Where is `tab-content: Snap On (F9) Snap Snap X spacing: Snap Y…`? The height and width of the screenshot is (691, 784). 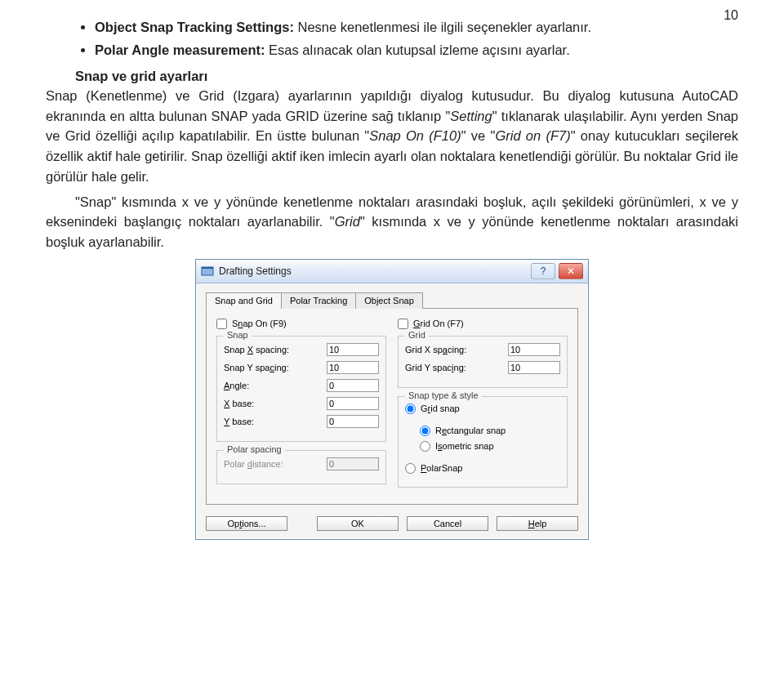 tab-content: Snap On (F9) Snap Snap X spacing: Snap Y… is located at coordinates (392, 407).